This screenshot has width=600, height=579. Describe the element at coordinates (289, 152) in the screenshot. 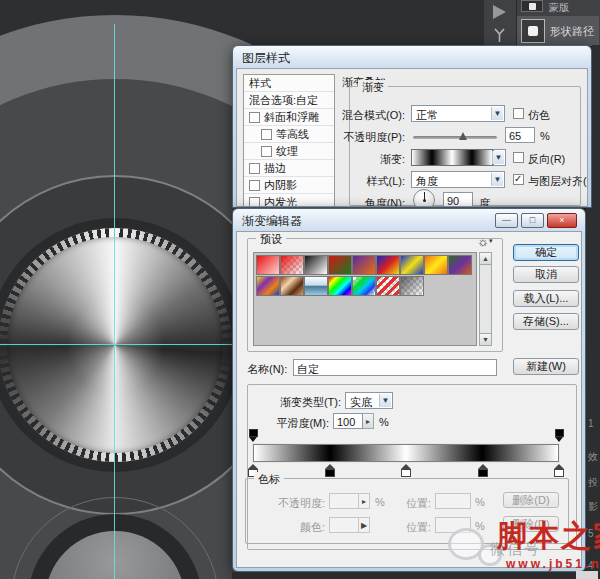

I see `style-item: 纹理` at that location.